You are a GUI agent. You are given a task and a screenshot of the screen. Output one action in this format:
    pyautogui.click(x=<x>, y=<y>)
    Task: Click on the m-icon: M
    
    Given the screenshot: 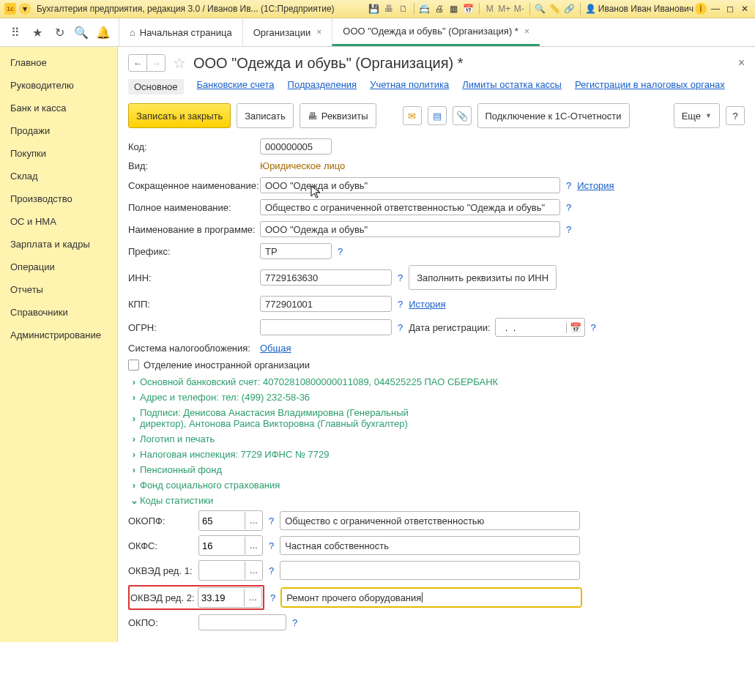 What is the action you would take?
    pyautogui.click(x=490, y=9)
    